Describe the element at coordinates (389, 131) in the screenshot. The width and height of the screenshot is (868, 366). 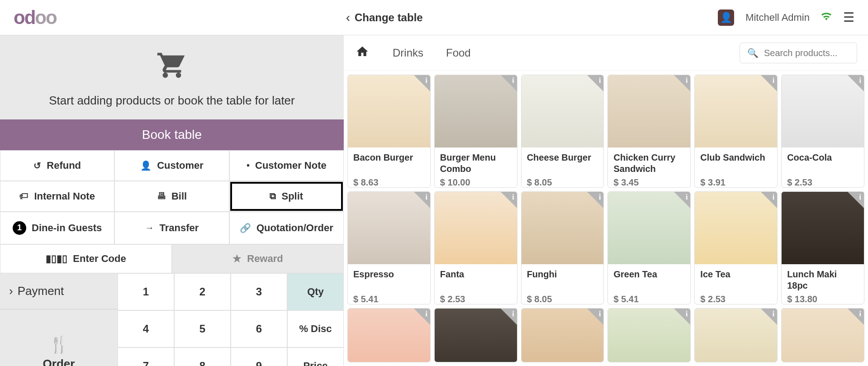
I see `product-card: iBacon Burger$ 8.63` at that location.